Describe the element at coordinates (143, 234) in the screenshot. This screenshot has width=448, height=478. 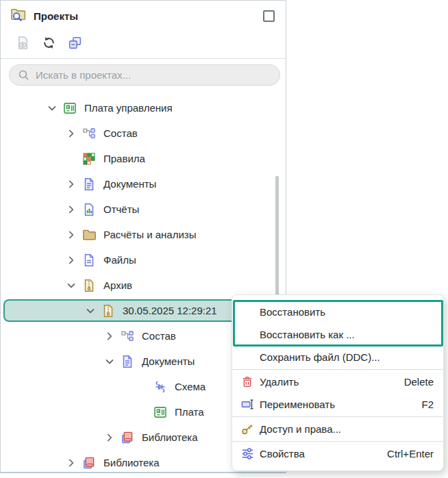
I see `tree-row: Расчёты и анализы` at that location.